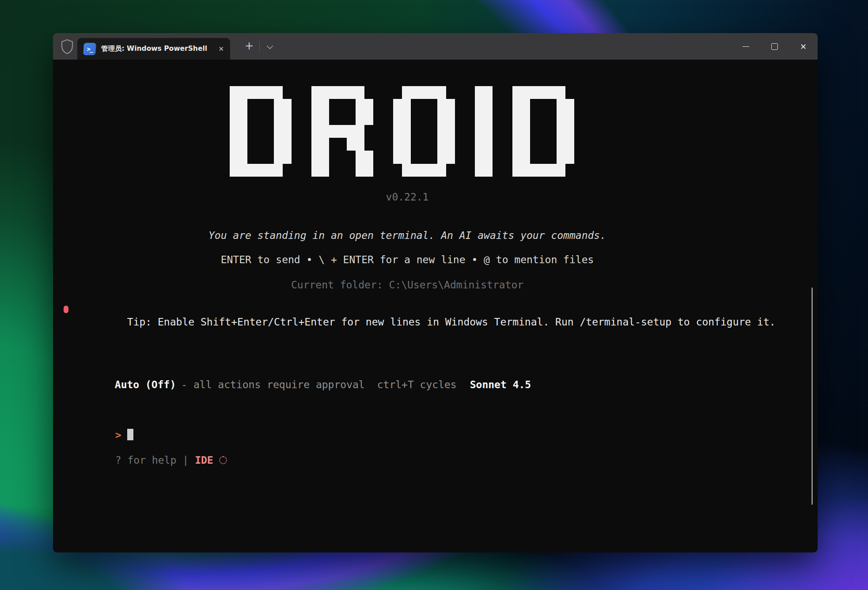  Describe the element at coordinates (407, 260) in the screenshot. I see `key-hints-text: ENTER to send • \ + ENTER for a new line…` at that location.